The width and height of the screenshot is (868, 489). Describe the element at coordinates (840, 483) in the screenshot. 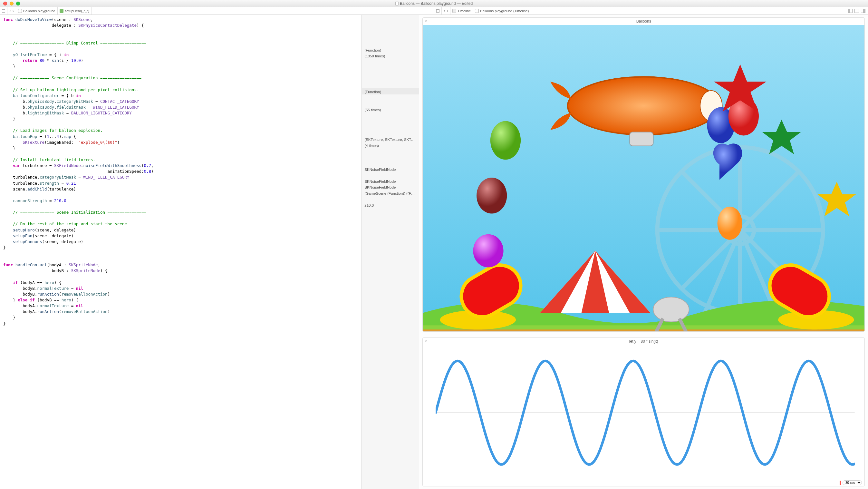

I see `timeline-cursor-icon` at that location.